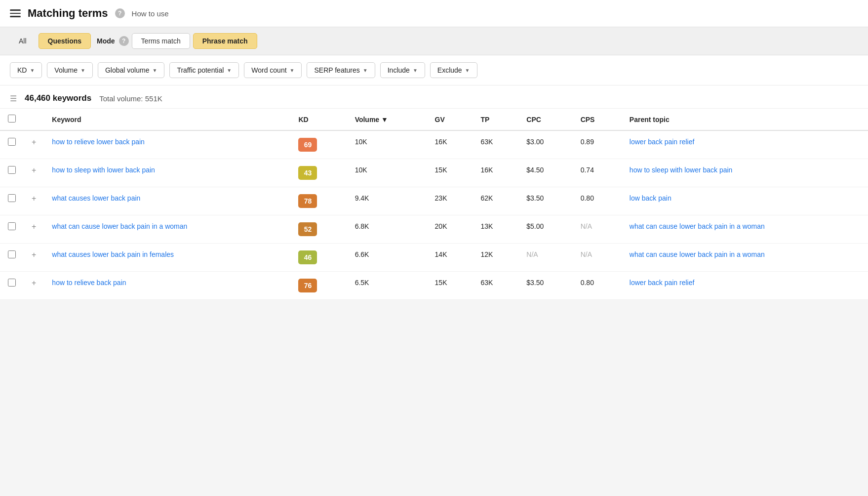 The height and width of the screenshot is (496, 868). Describe the element at coordinates (318, 173) in the screenshot. I see `row-kd-cell: 43` at that location.